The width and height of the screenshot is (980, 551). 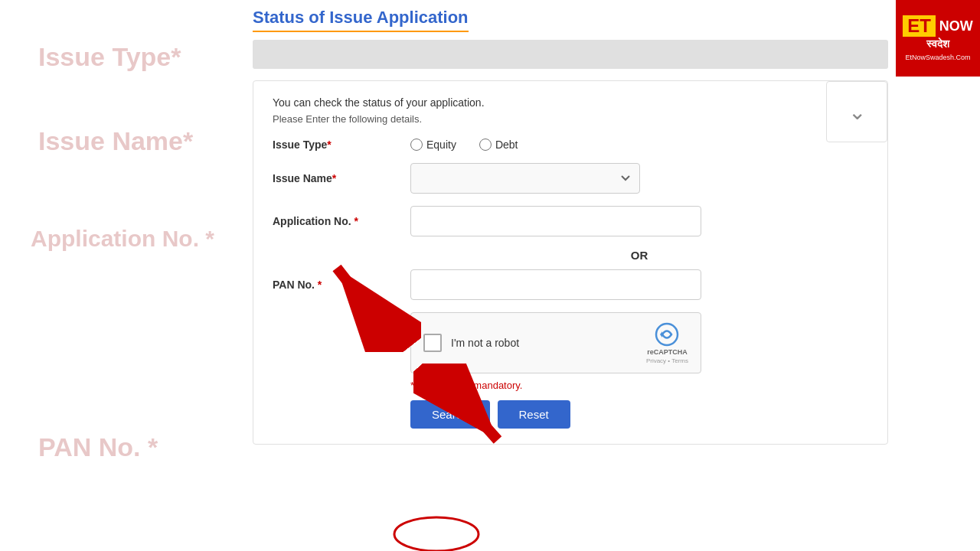 I want to click on pan-no-input, so click(x=556, y=285).